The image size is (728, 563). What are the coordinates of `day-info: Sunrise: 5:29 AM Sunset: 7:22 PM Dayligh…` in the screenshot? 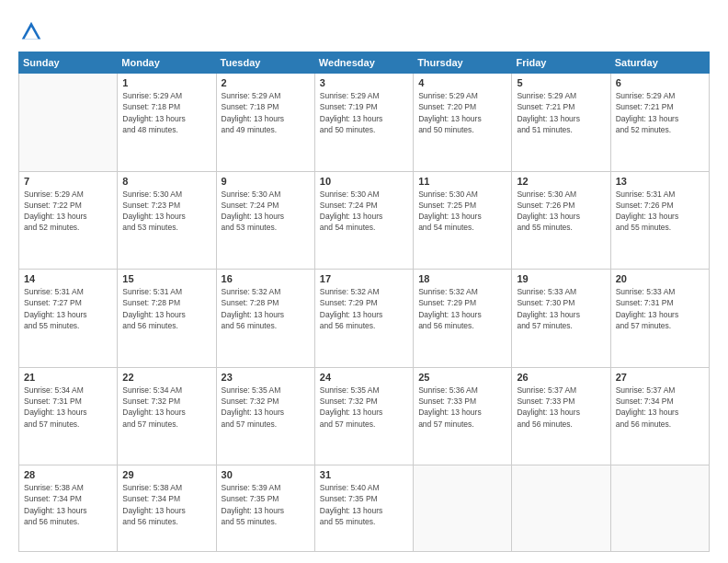 It's located at (68, 212).